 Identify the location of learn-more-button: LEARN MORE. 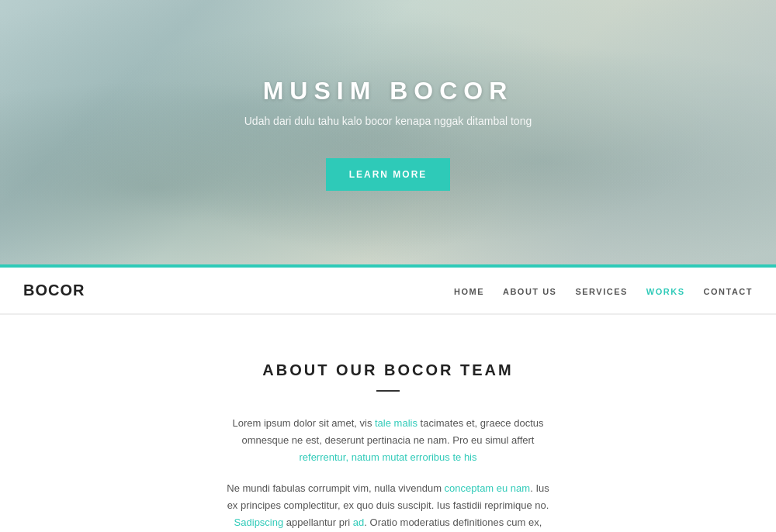
(388, 174).